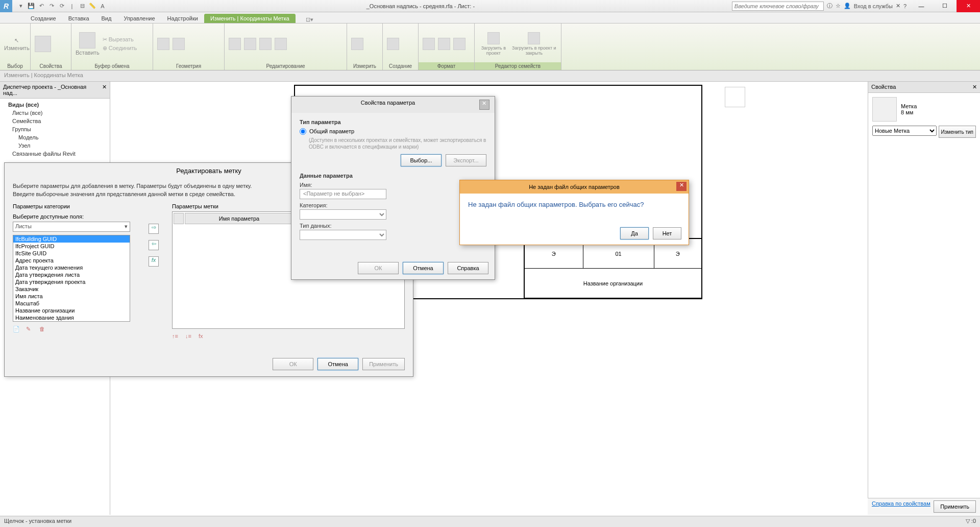  I want to click on alert-close-icon: ✕, so click(681, 186).